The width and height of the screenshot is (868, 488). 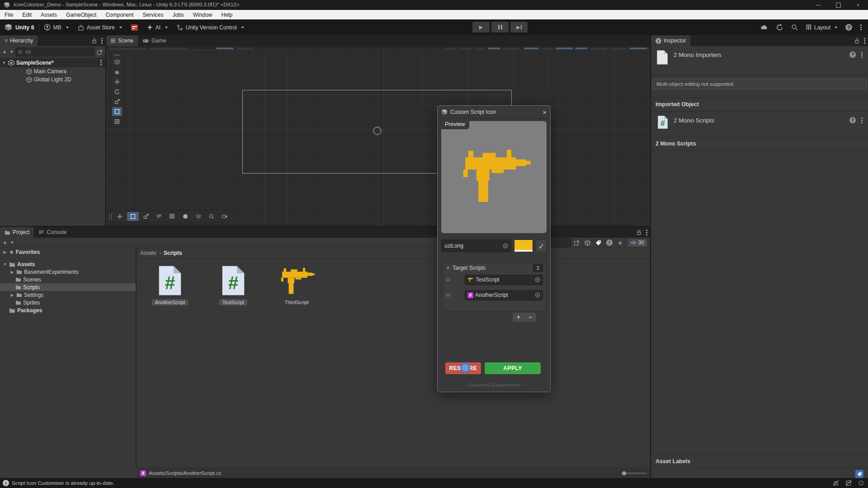 I want to click on undo-history-icon, so click(x=779, y=27).